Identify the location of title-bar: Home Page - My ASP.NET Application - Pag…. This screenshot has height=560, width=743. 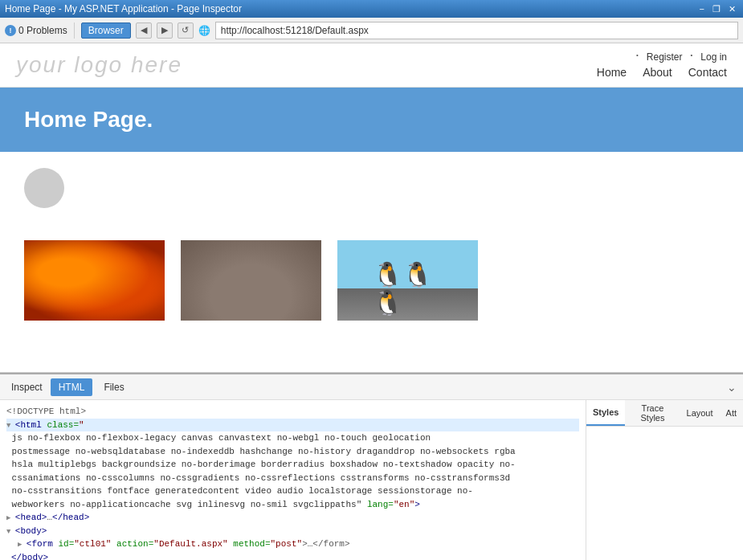
(371, 9).